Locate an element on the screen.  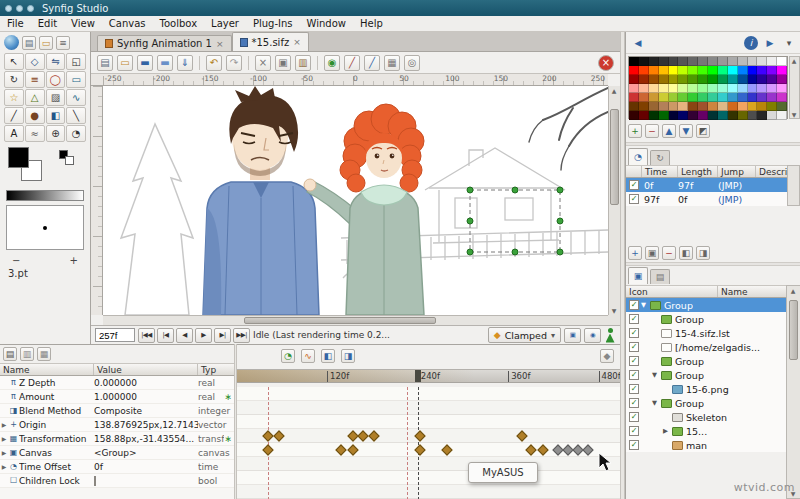
tool-zoom: ⊕ is located at coordinates (56, 134).